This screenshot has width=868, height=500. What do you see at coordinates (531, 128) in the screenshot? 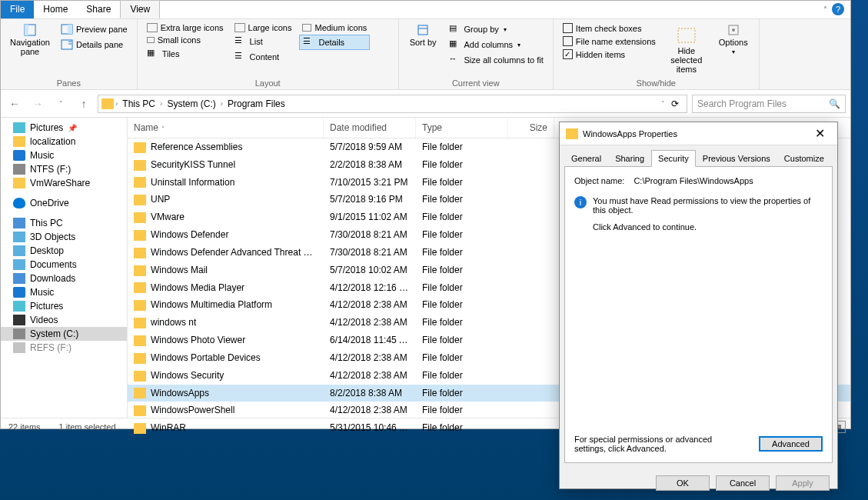
I see `col-size-header: Size` at bounding box center [531, 128].